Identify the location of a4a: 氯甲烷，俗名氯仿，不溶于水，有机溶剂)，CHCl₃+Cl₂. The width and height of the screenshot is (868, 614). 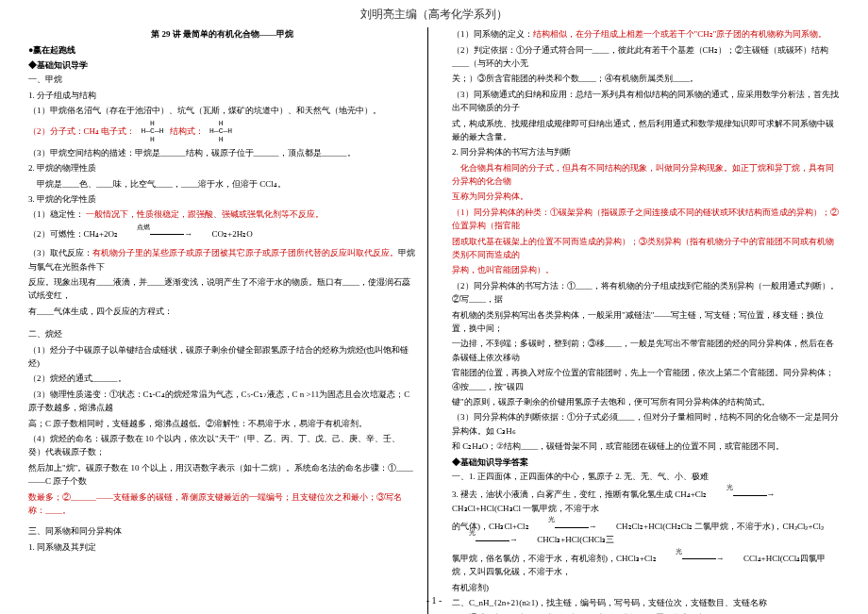
(555, 558).